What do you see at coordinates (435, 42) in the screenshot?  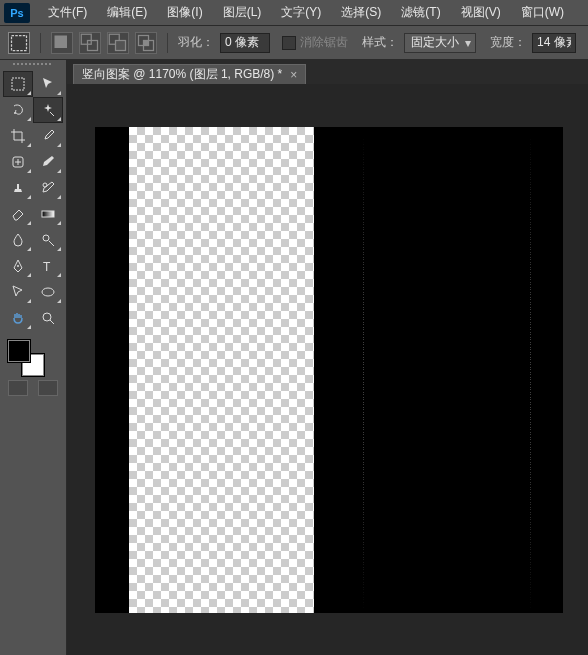 I see `style-value: 固定大小` at bounding box center [435, 42].